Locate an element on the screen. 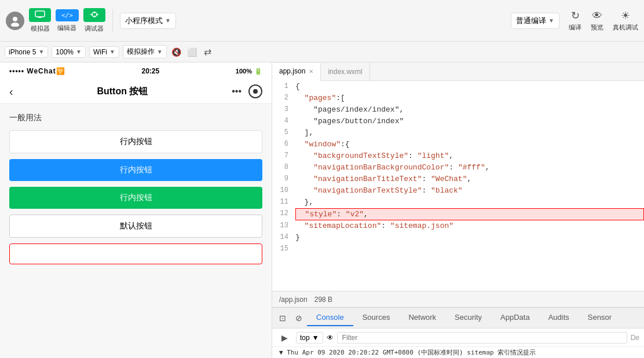  filter-input is located at coordinates (482, 338).